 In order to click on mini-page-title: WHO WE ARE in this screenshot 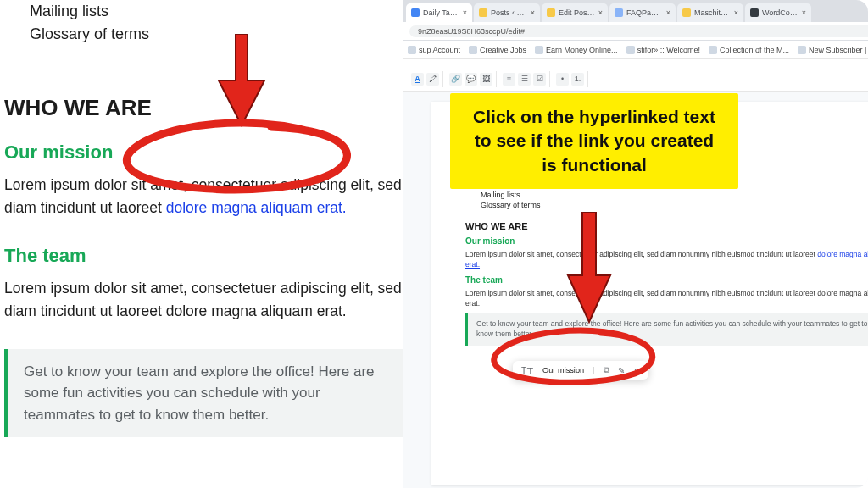, I will do `click(666, 226)`.